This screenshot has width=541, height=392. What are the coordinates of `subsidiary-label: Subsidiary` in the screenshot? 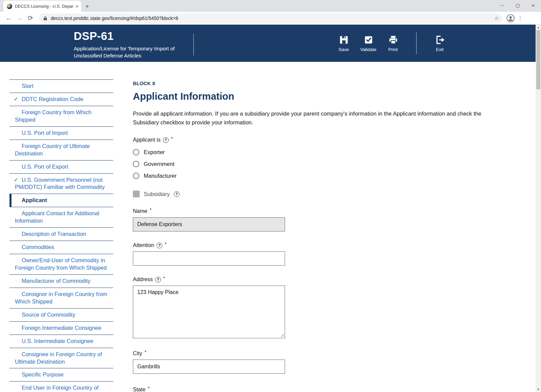 It's located at (157, 194).